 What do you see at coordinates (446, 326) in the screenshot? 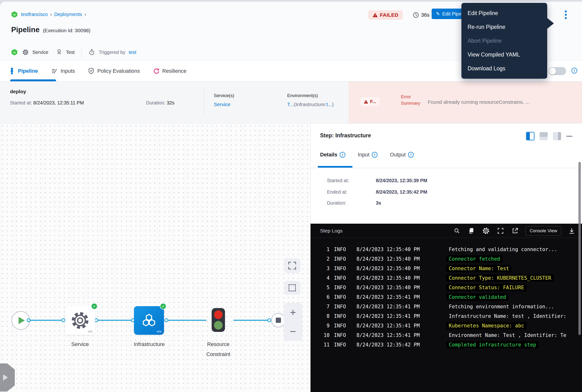
I see `log-row: 9INFO8/24/2023 12:35:41 PMKubernetes Nam…` at bounding box center [446, 326].